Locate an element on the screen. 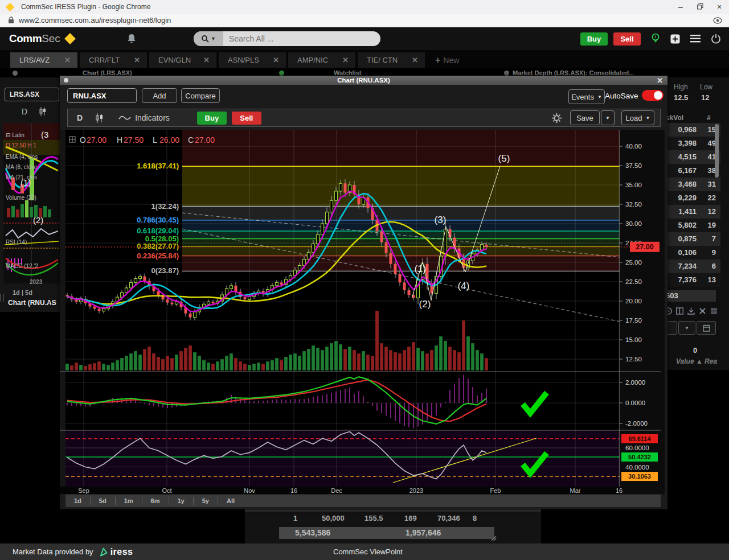 The height and width of the screenshot is (560, 729). commsec-logo: CommSec is located at coordinates (42, 39).